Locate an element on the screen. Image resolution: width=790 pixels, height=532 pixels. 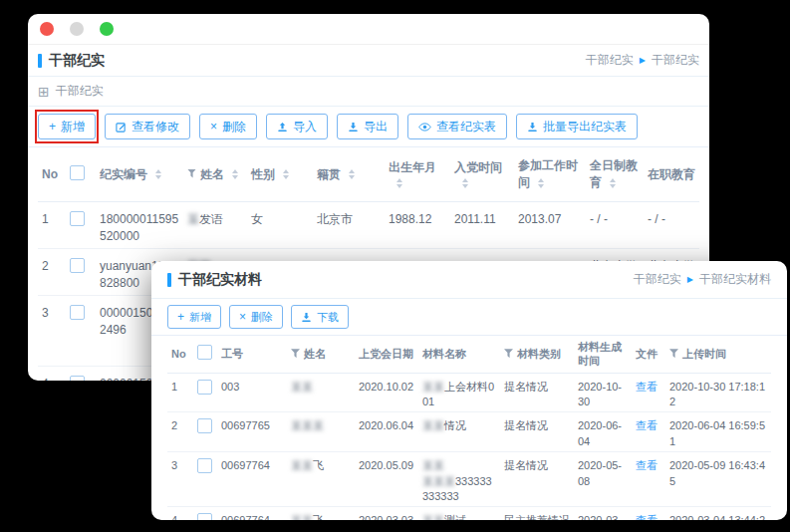
window-close-button is located at coordinates (47, 29).